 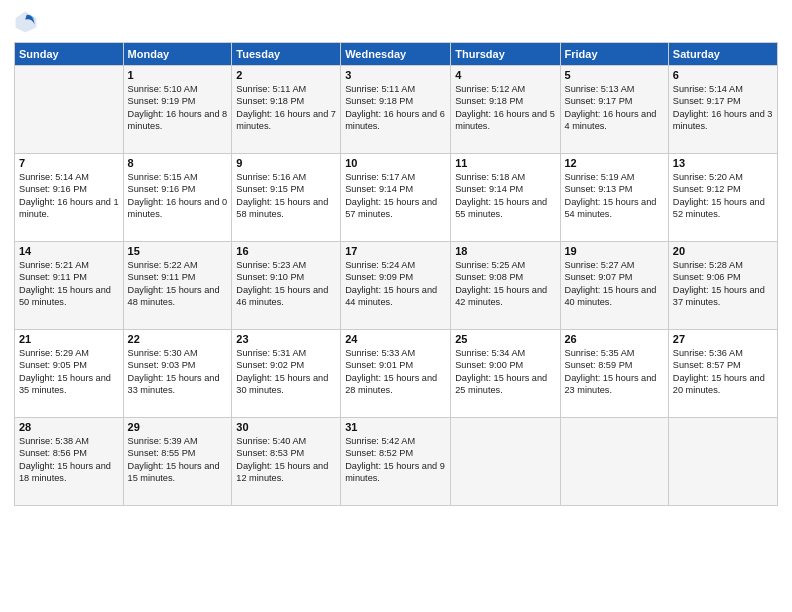 What do you see at coordinates (396, 198) in the screenshot?
I see `calendar-week-row: 7Sunrise: 5:14 AMSunset: 9:16 PMDaylight…` at bounding box center [396, 198].